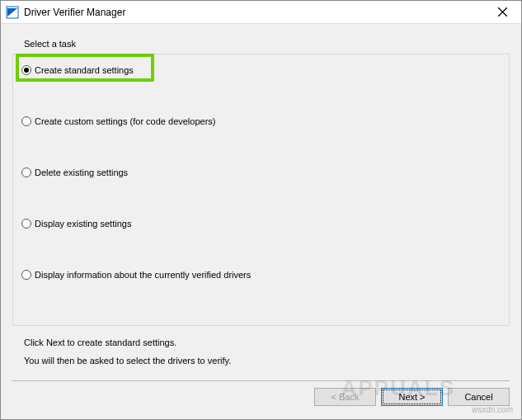 This screenshot has width=522, height=420. Describe the element at coordinates (261, 224) in the screenshot. I see `option-display-existing: Display existing settings` at that location.